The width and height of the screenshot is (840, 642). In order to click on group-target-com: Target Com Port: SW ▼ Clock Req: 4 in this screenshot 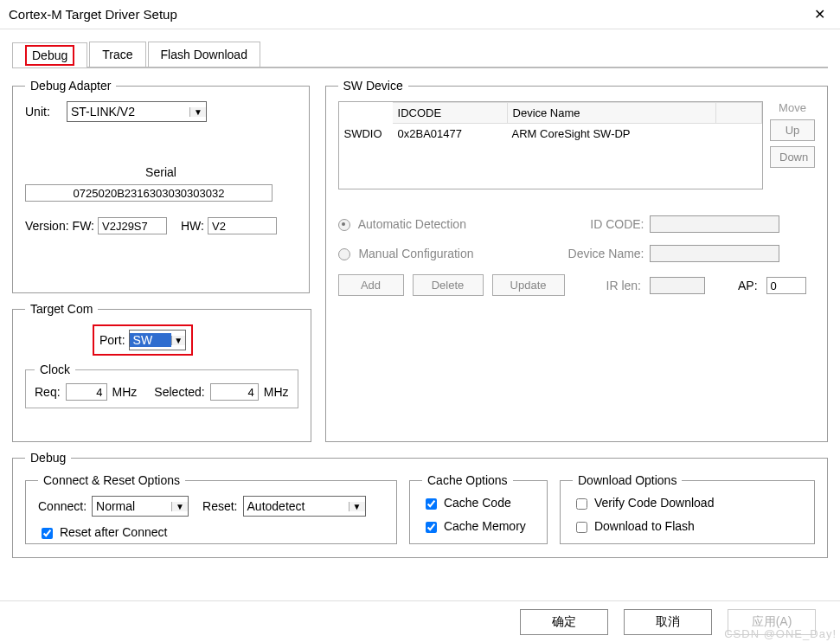, I will do `click(162, 372)`.